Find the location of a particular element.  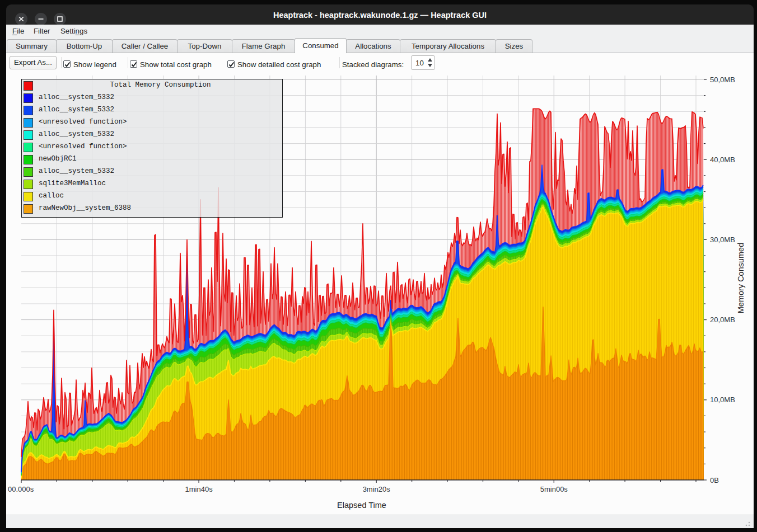

svg-text: Memory Consumed is located at coordinates (741, 279).